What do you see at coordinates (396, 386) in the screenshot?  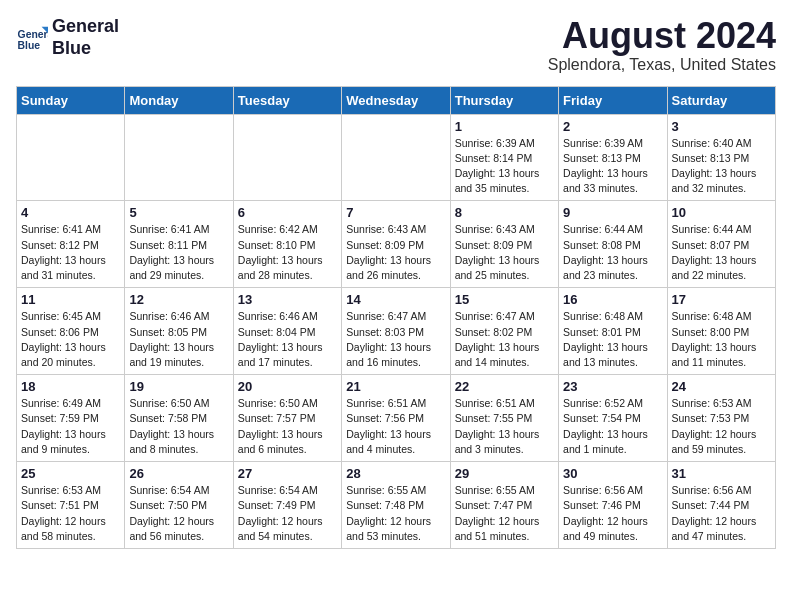 I see `day-number: 21` at bounding box center [396, 386].